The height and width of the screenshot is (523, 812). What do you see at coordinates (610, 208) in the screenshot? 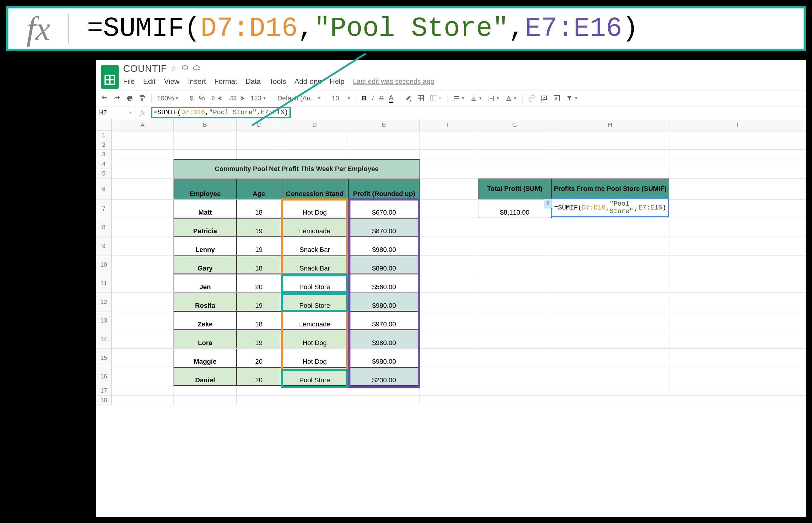
I see `active-cell-editor: ? =SUMIF(D7:D16,"Pool Store",E7:E16)` at bounding box center [610, 208].